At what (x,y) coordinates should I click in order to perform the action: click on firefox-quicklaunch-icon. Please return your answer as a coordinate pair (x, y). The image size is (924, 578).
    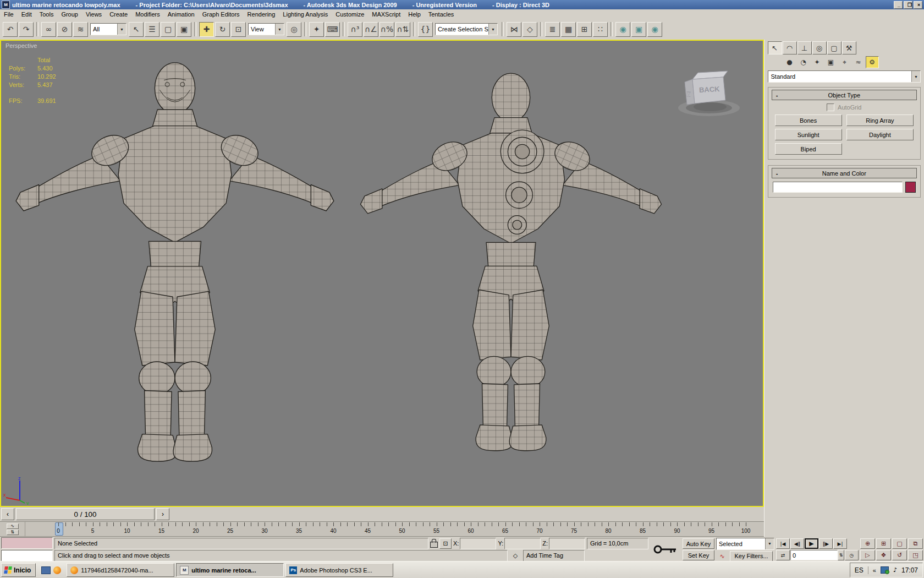
    Looking at the image, I should click on (57, 570).